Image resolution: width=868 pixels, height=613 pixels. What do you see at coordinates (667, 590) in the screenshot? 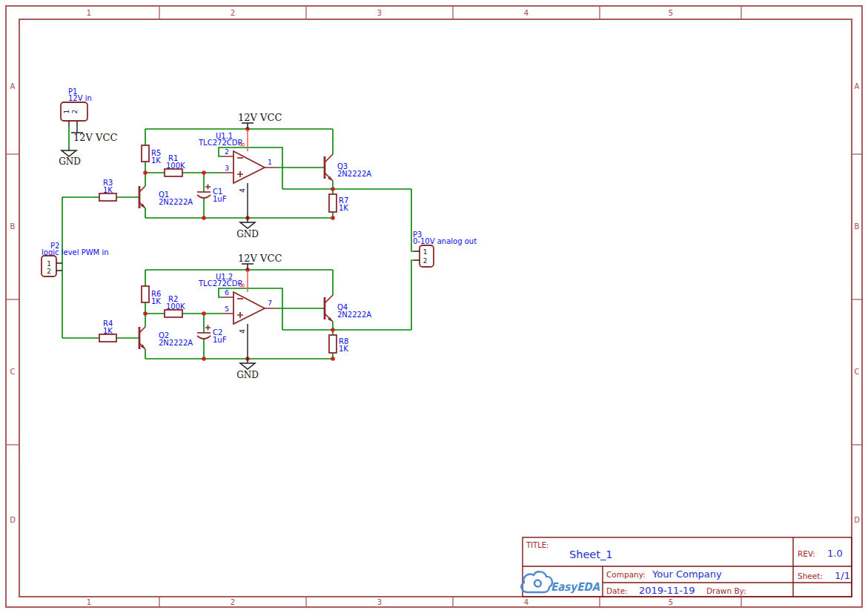
I see `date-value: 2019-11-19` at bounding box center [667, 590].